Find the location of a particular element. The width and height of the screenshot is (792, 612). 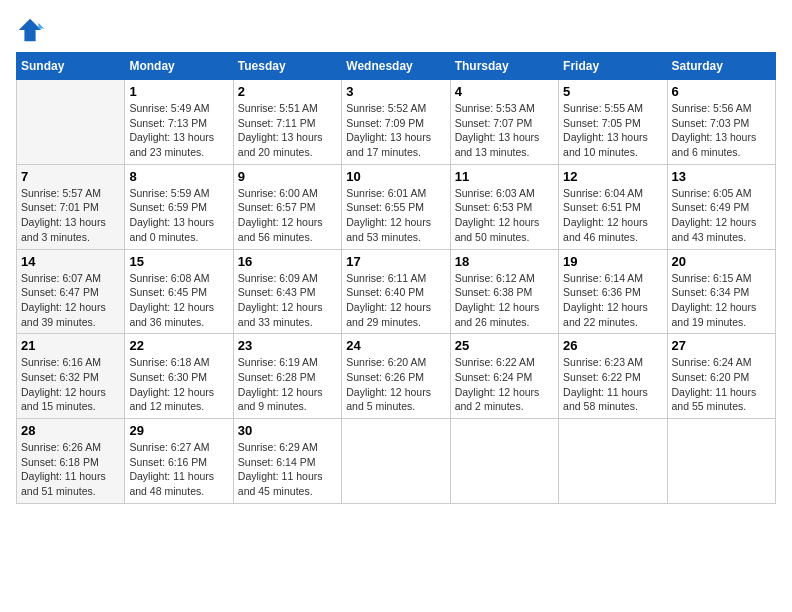

column-header-friday: Friday is located at coordinates (613, 66).